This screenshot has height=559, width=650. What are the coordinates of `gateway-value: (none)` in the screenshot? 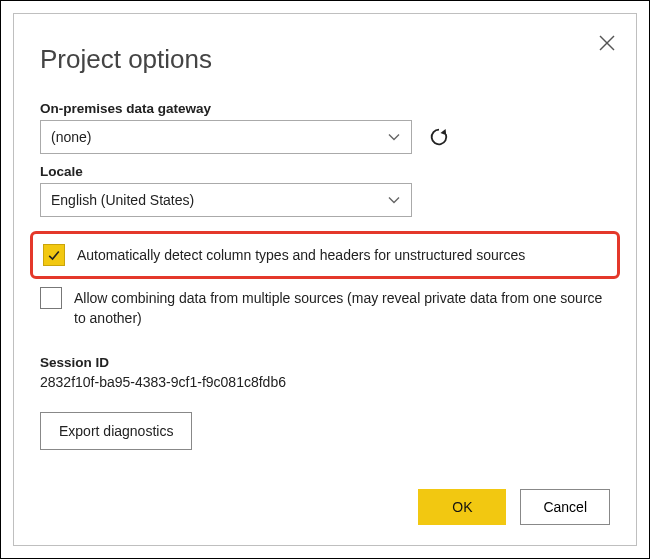 It's located at (71, 137).